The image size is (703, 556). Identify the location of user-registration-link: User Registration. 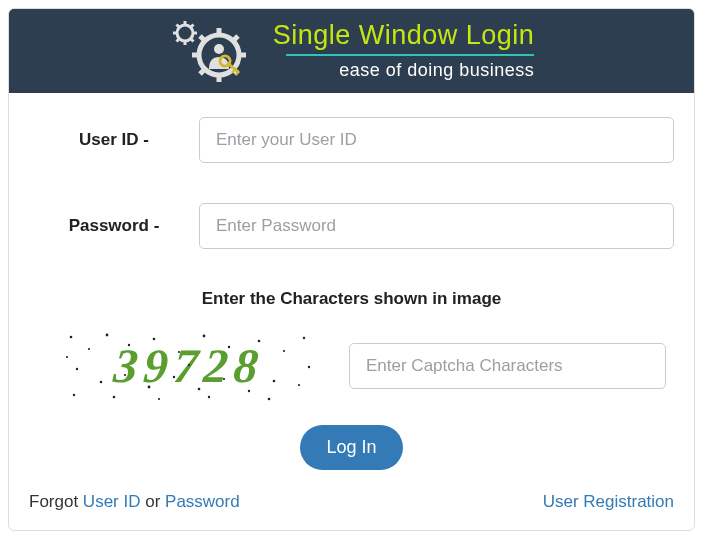
(608, 502).